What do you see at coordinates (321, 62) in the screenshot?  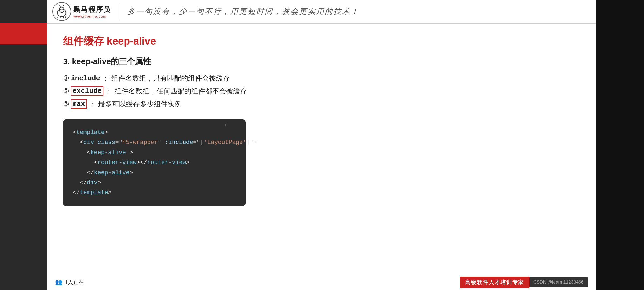 I see `section-heading: 3. keep-alive的三个属性` at bounding box center [321, 62].